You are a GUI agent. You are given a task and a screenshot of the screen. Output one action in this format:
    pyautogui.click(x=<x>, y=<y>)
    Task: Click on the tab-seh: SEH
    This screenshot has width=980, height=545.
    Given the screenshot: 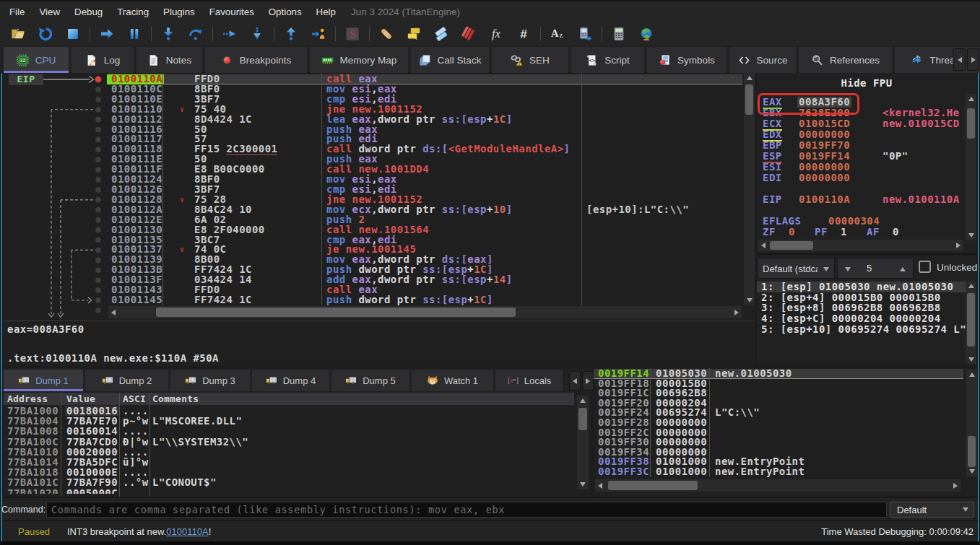 What is the action you would take?
    pyautogui.click(x=530, y=60)
    